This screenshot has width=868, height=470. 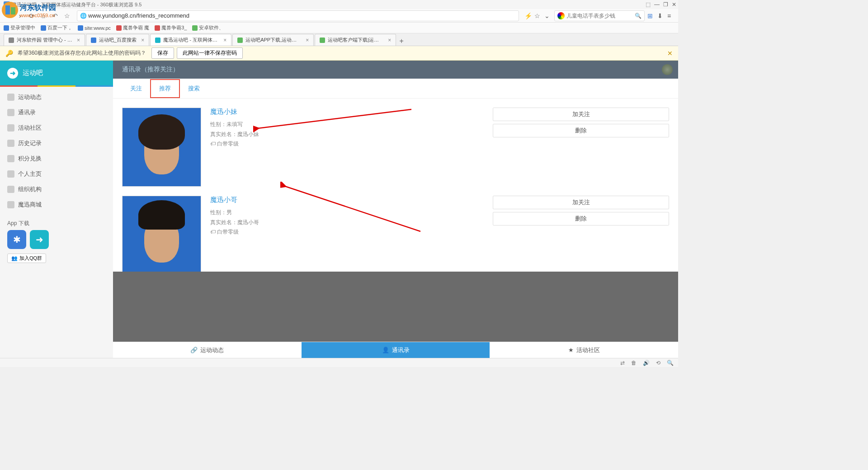 I want to click on bookmark-item: 魔兽争霸 魔, so click(x=133, y=28).